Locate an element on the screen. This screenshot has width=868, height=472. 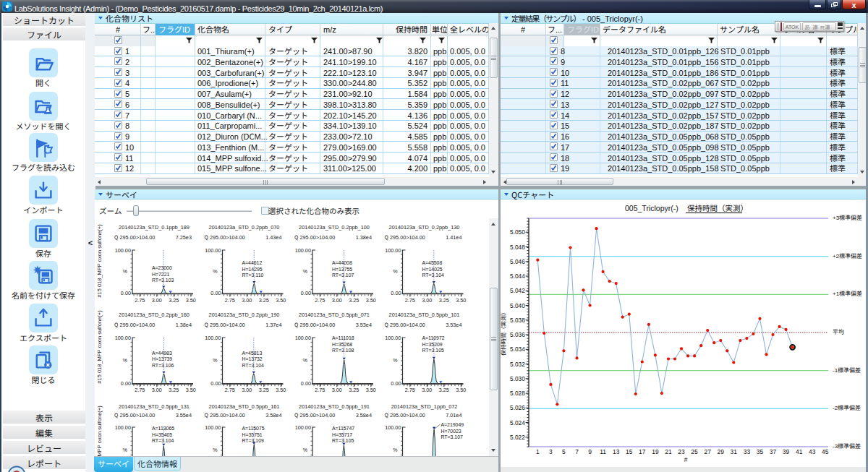
svg-text: 13 is located at coordinates (616, 451).